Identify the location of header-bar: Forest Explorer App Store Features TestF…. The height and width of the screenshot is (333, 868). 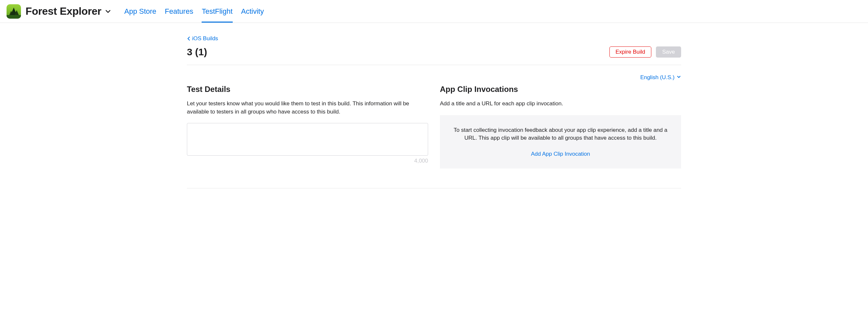
(434, 11).